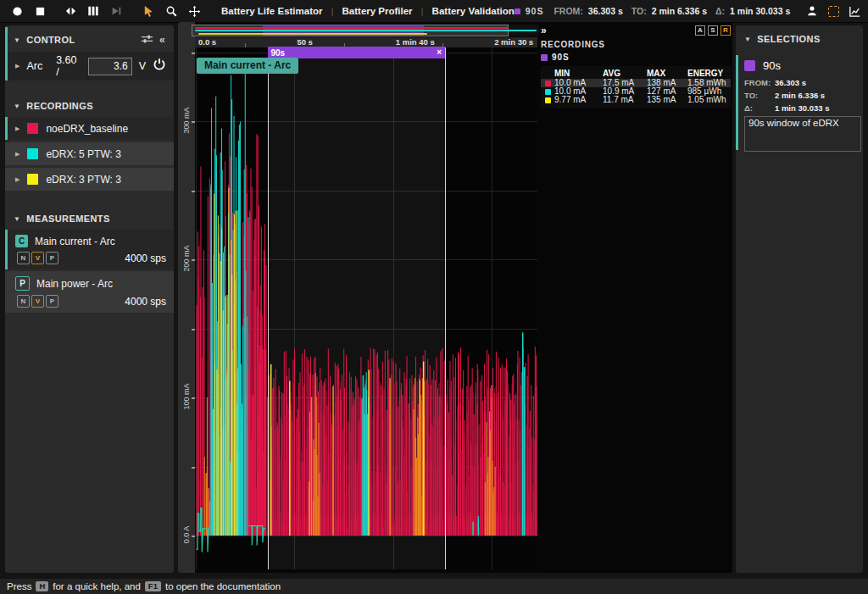 The image size is (868, 594). I want to click on recording-row-noedrx-baseline: ▶noeDRX_baseline, so click(90, 129).